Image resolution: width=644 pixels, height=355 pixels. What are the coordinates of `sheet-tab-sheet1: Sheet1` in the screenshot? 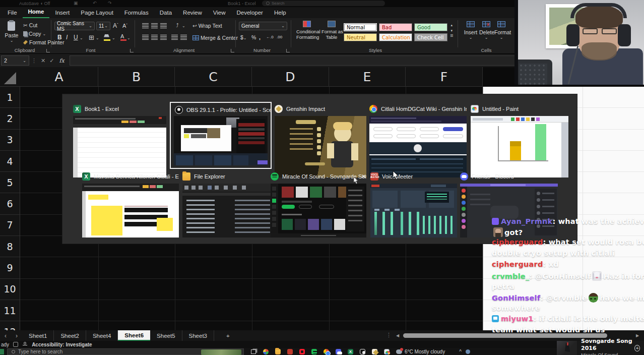 It's located at (38, 336).